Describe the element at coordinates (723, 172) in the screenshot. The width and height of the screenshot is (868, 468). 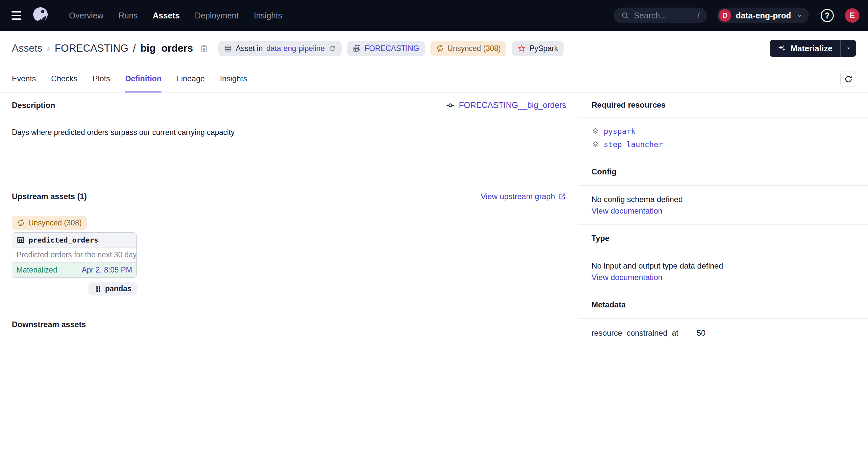
I see `config-header: Config` at that location.